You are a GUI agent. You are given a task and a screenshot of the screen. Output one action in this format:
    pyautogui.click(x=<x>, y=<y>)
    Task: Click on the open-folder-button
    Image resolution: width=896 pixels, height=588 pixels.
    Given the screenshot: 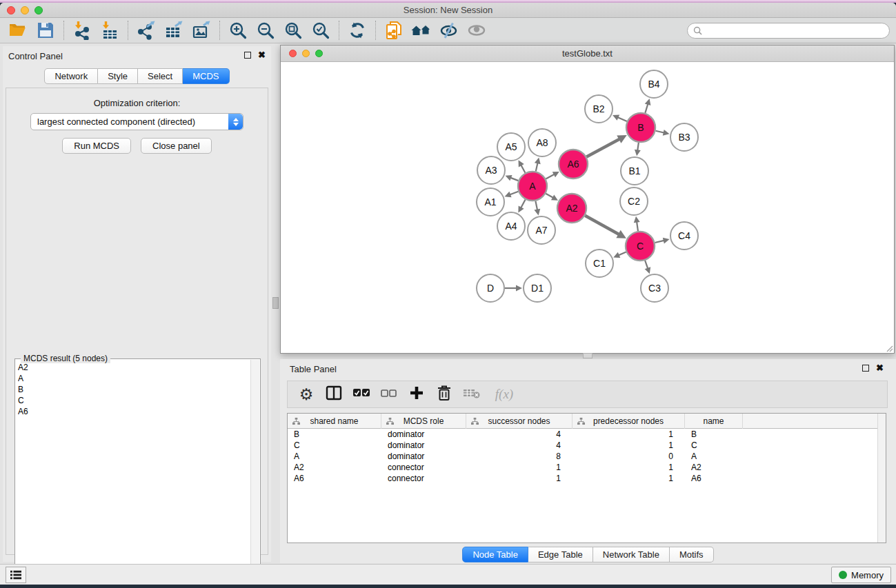 What is the action you would take?
    pyautogui.click(x=18, y=30)
    